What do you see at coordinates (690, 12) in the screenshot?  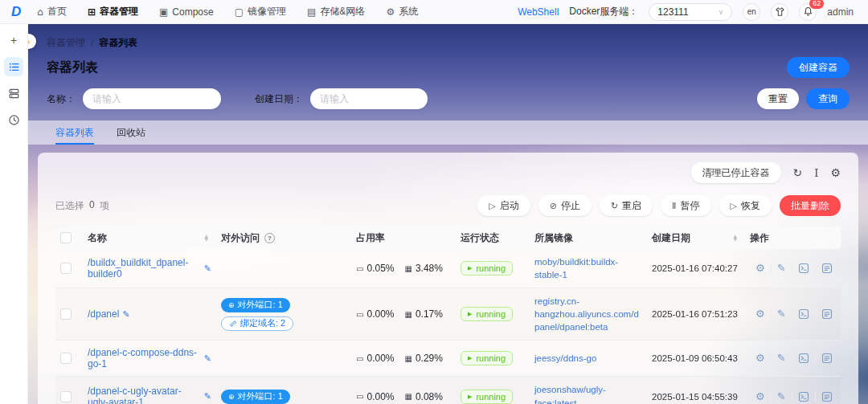 I see `docker-host-select: 123111 ∨` at bounding box center [690, 12].